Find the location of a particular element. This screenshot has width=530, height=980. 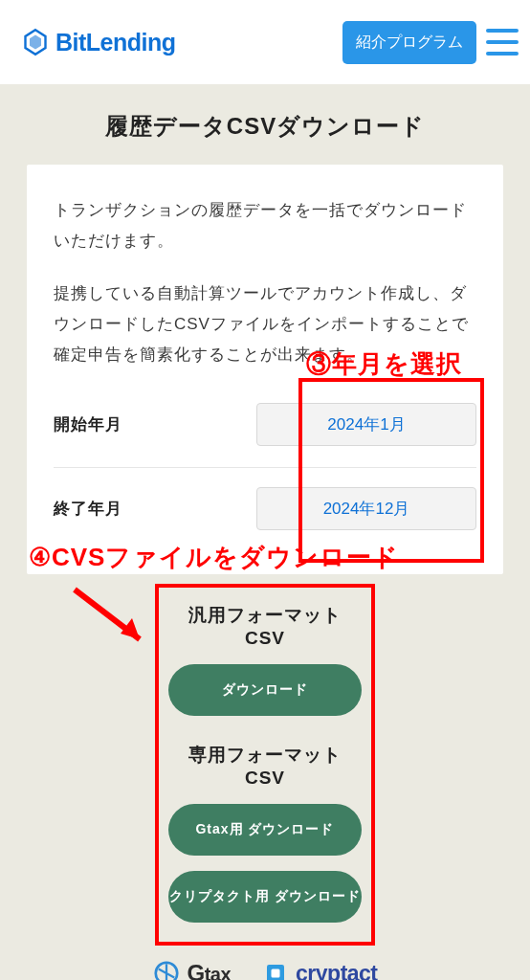

gtax-download-button: Gtax用 ダウンロード is located at coordinates (265, 830).